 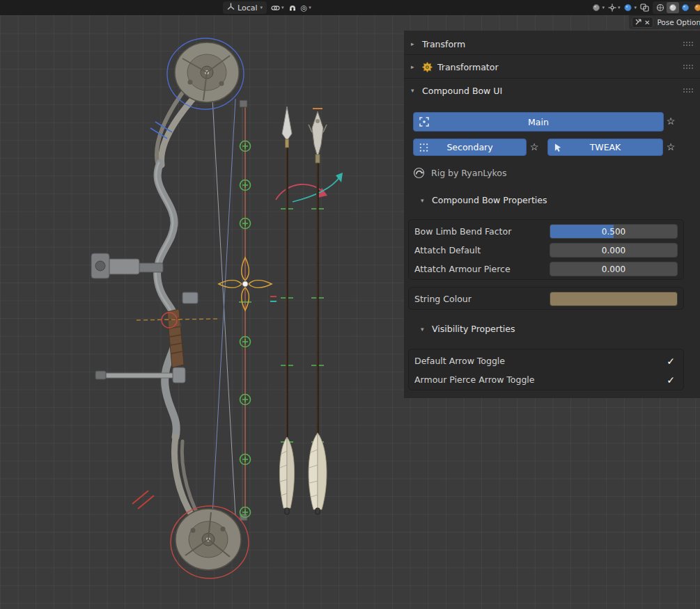 What do you see at coordinates (647, 22) in the screenshot?
I see `close-icon: ✕` at bounding box center [647, 22].